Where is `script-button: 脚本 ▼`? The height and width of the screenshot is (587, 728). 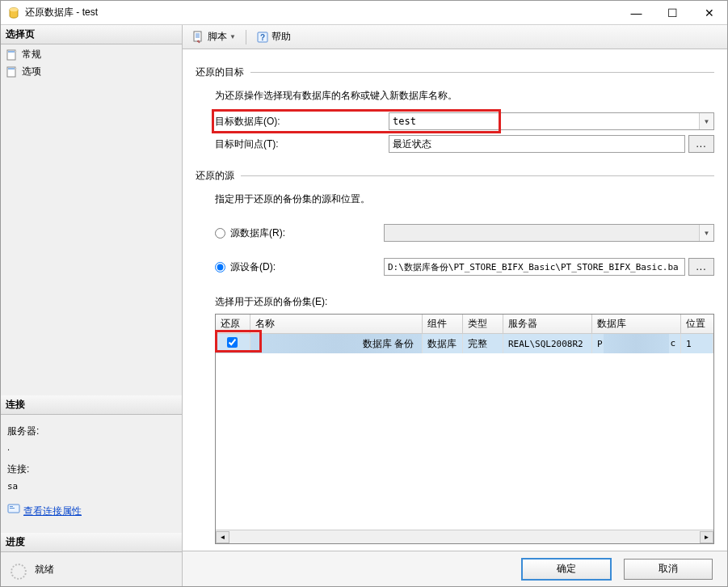 script-button: 脚本 ▼ is located at coordinates (214, 37).